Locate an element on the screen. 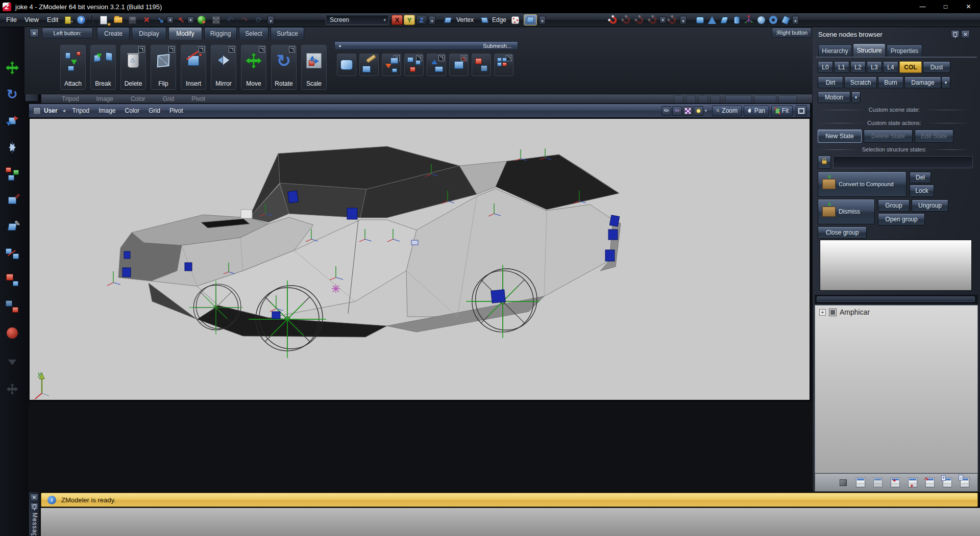  viewport-menu-tripod: Tripod is located at coordinates (81, 111).